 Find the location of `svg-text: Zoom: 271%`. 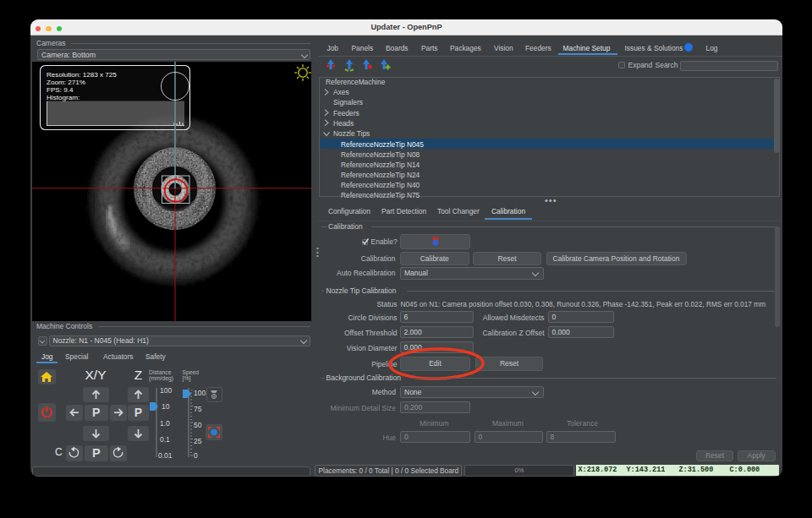

svg-text: Zoom: 271% is located at coordinates (66, 83).